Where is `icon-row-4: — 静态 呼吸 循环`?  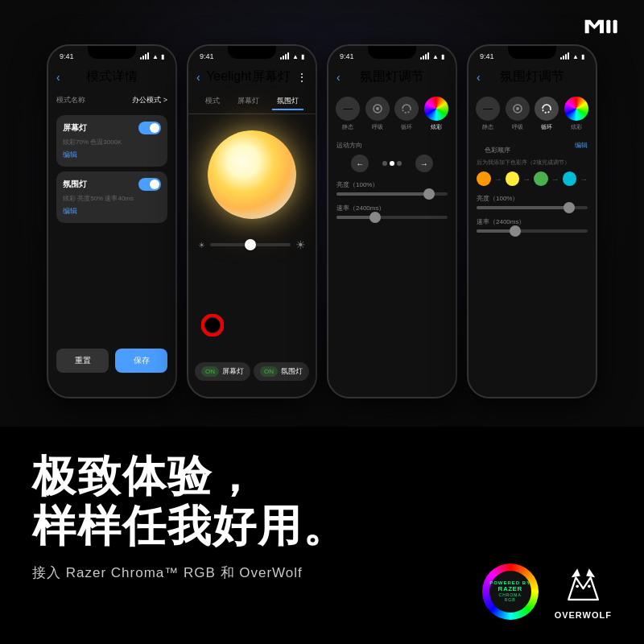
icon-row-4: — 静态 呼吸 循环 is located at coordinates (532, 114).